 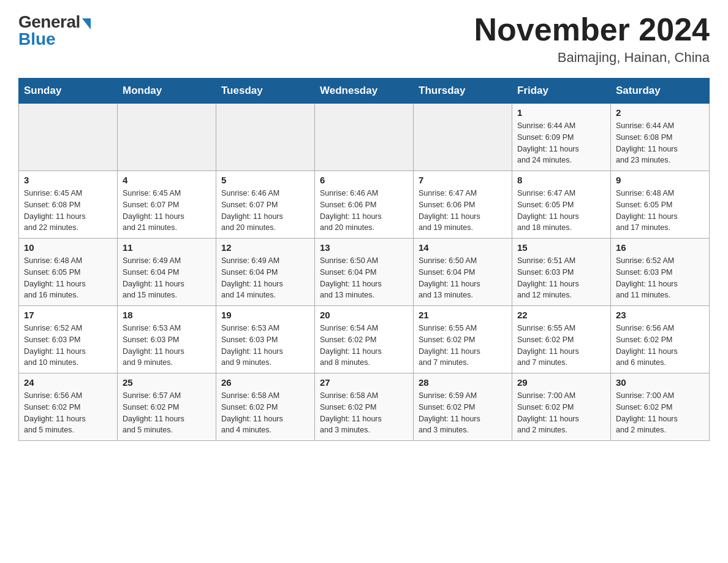 What do you see at coordinates (561, 315) in the screenshot?
I see `day-number: 22` at bounding box center [561, 315].